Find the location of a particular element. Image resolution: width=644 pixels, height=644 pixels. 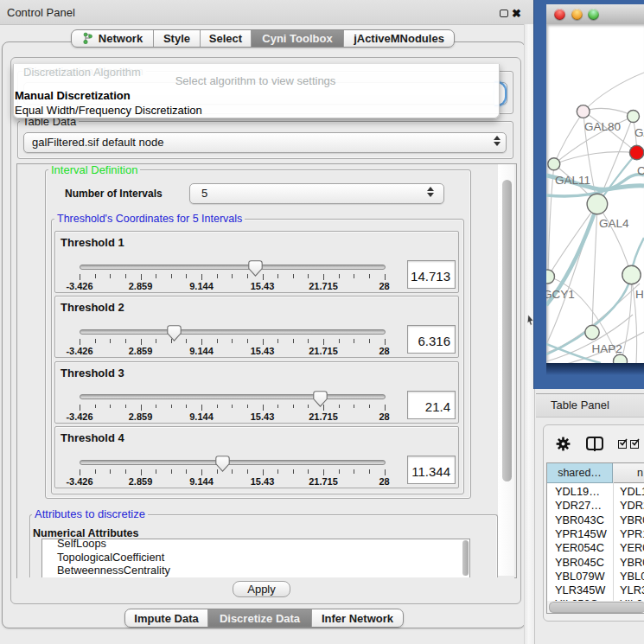

svg-text: GA is located at coordinates (640, 133).